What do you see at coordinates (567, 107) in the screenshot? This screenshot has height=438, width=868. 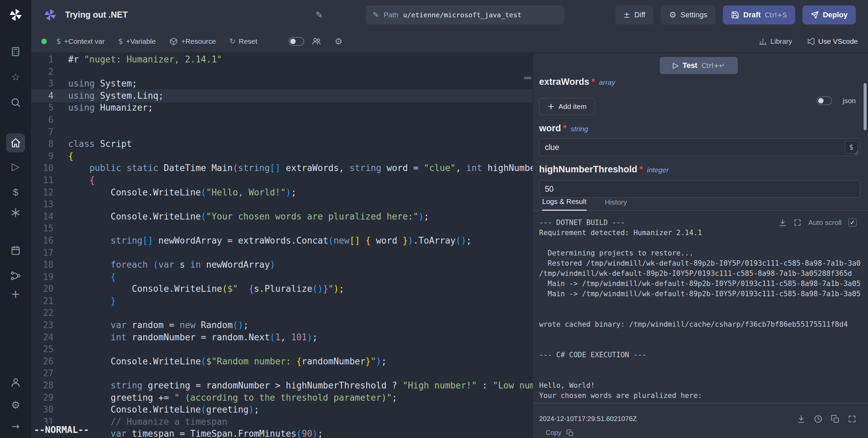 I see `add-item-button: + Add item` at bounding box center [567, 107].